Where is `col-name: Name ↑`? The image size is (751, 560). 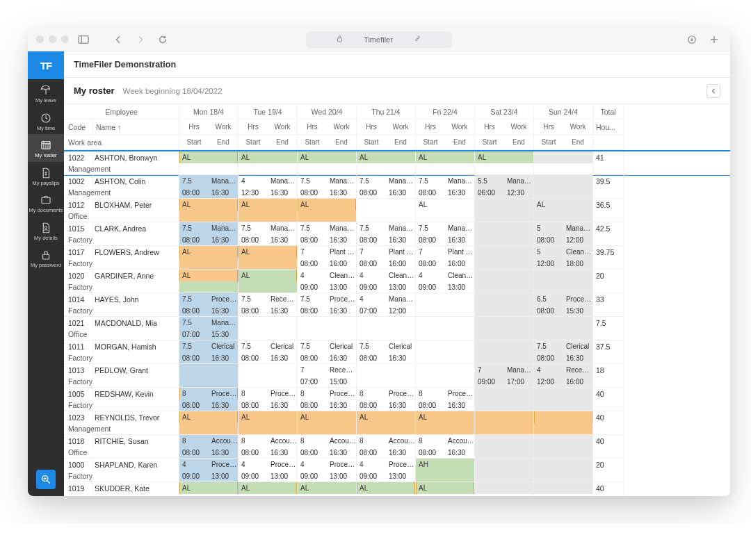
col-name: Name ↑ is located at coordinates (136, 127).